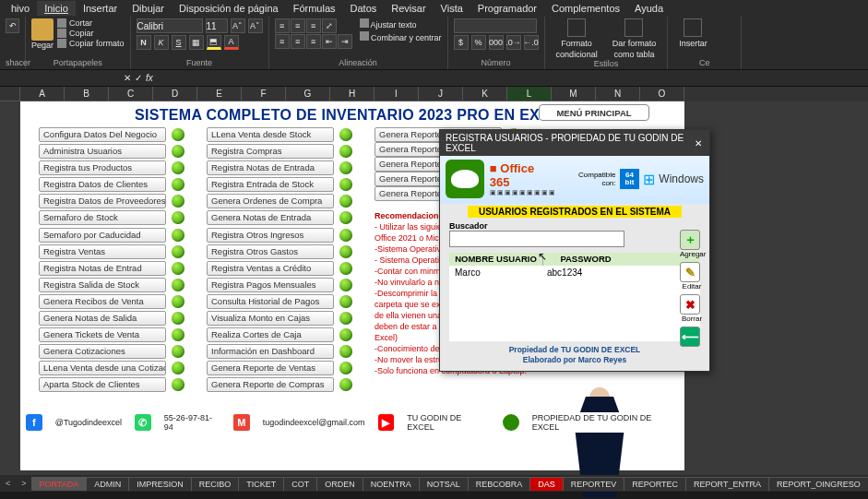 This screenshot has height=499, width=868. I want to click on increase-font-button: A˄, so click(238, 26).